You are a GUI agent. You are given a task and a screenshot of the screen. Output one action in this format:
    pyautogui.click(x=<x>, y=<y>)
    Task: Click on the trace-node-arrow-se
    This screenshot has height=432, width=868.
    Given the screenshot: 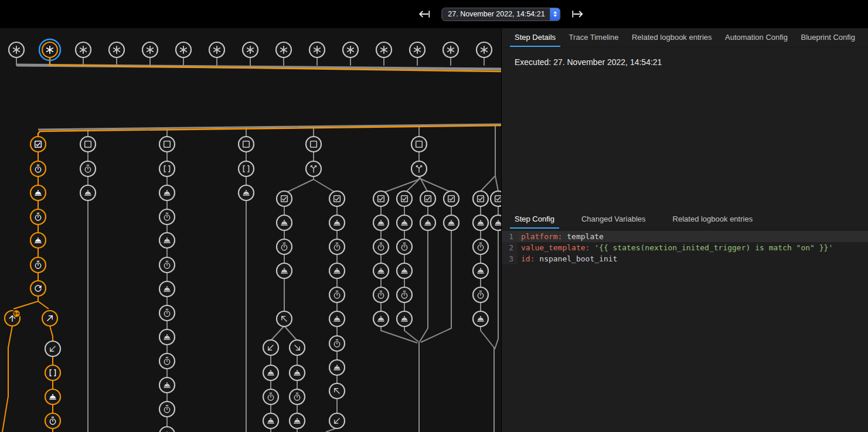 What is the action you would take?
    pyautogui.click(x=297, y=348)
    